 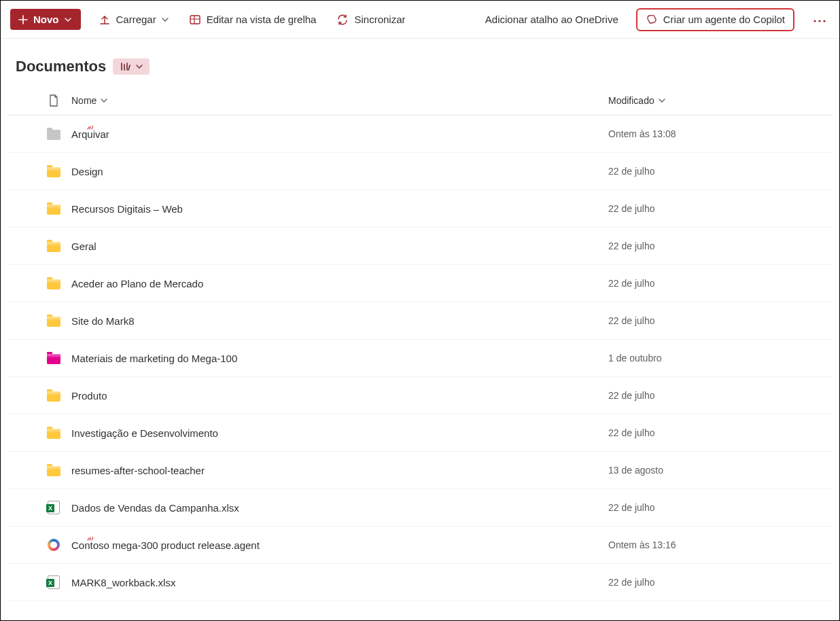 What do you see at coordinates (338, 433) in the screenshot?
I see `item-name: Investigação e Desenvolvimento` at bounding box center [338, 433].